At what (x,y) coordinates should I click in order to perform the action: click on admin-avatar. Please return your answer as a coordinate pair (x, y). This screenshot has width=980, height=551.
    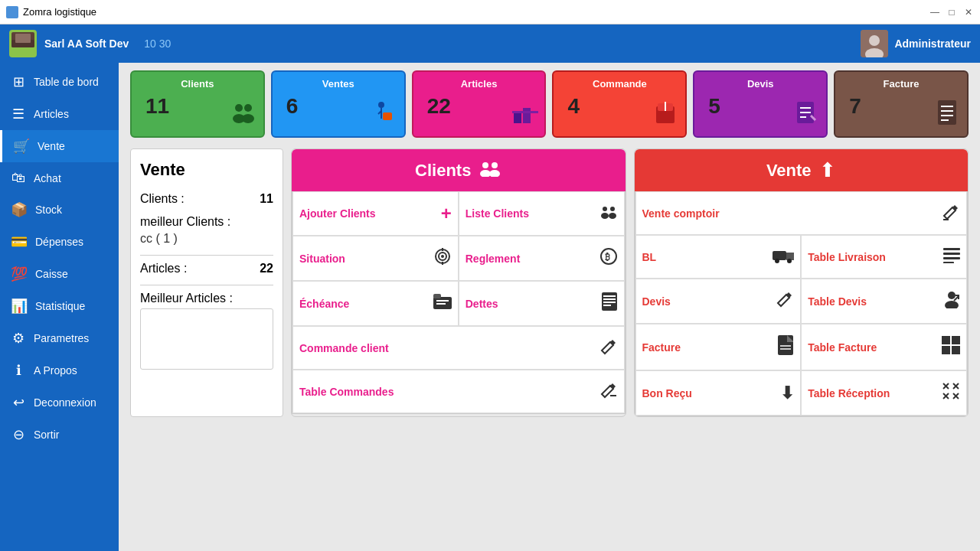
    Looking at the image, I should click on (874, 44).